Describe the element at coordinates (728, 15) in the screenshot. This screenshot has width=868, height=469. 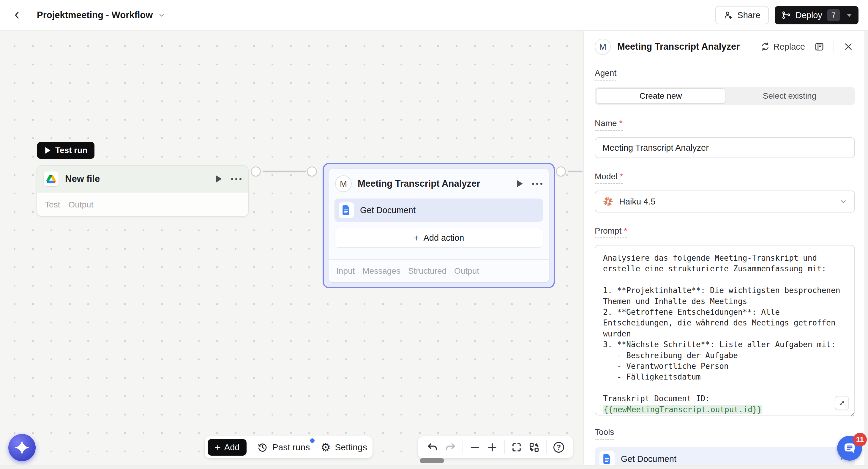
I see `share-person-plus-icon` at that location.